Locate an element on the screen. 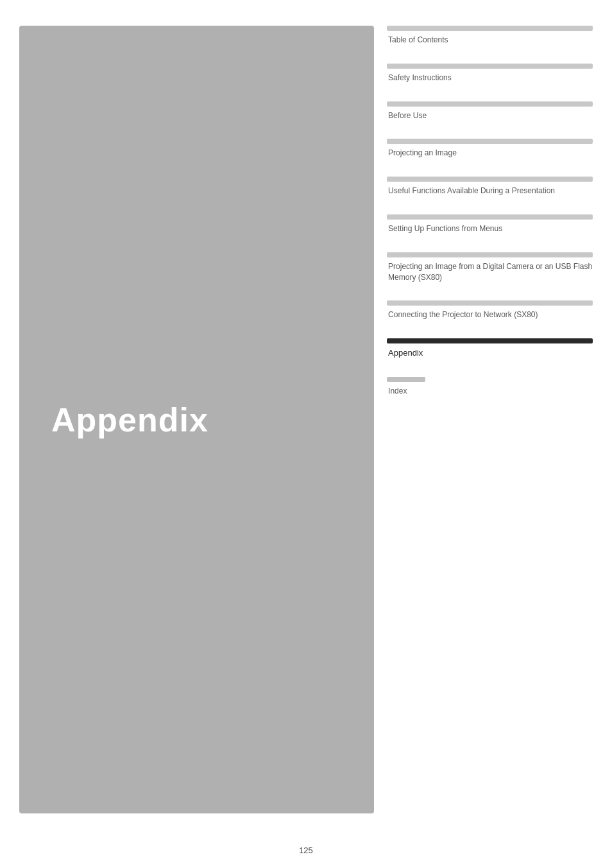 The image size is (612, 868). toc-item-index: Index is located at coordinates (490, 386).